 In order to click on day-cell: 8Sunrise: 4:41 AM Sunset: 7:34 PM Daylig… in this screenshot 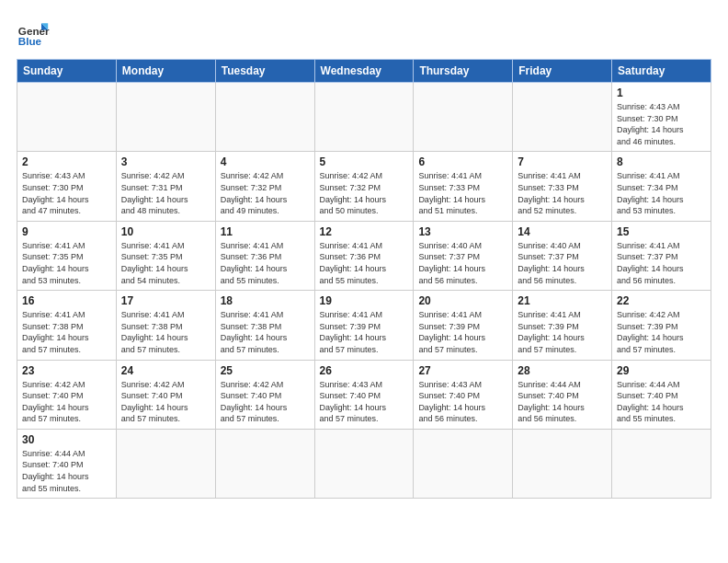, I will do `click(662, 186)`.